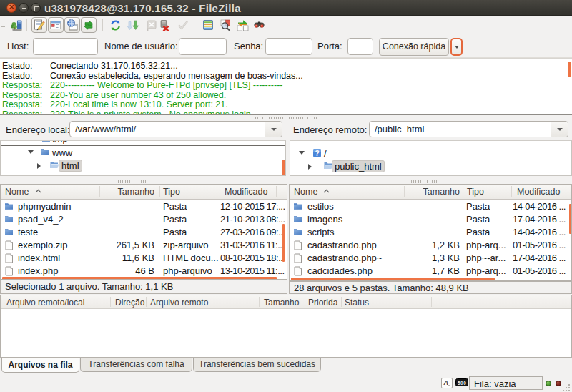 The width and height of the screenshot is (572, 392). Describe the element at coordinates (133, 25) in the screenshot. I see `process-queue-button` at that location.